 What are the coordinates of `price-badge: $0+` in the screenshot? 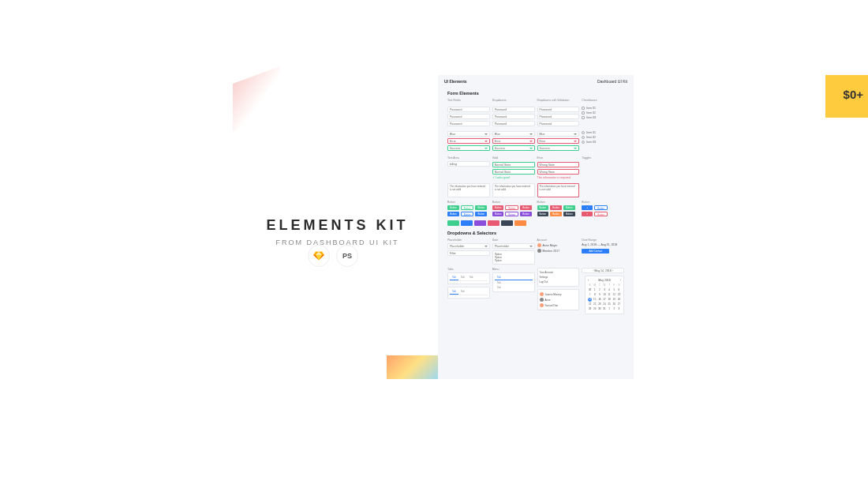 It's located at (847, 96).